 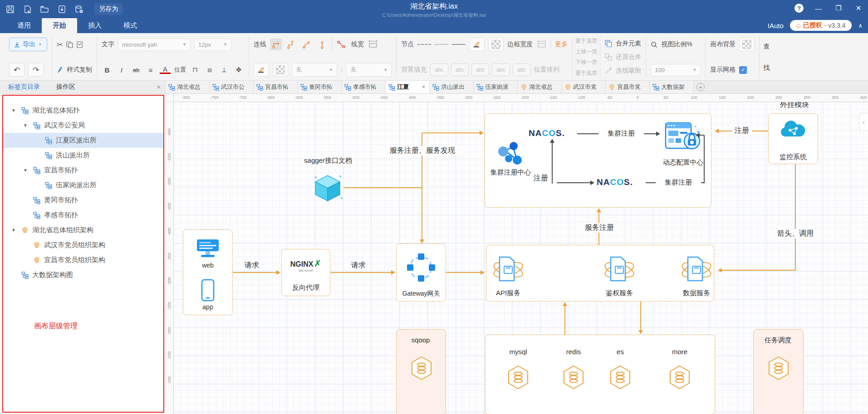 I want to click on font-select: microsoft yah▼, so click(x=154, y=44).